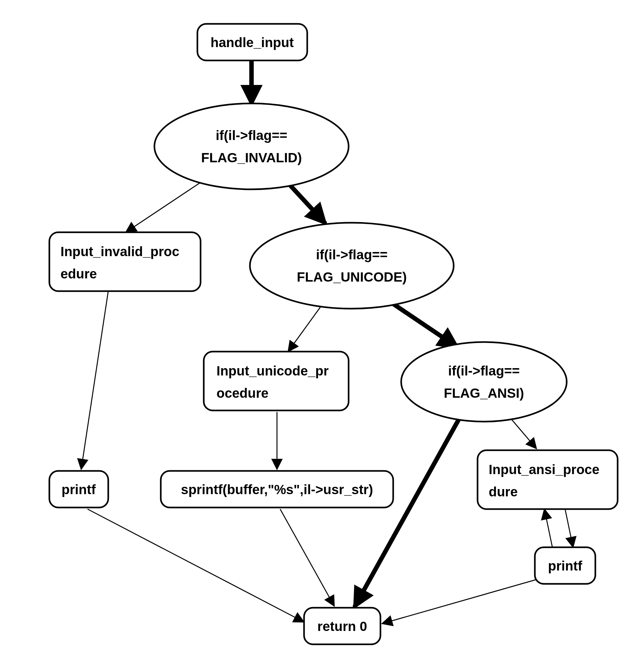 This screenshot has height=672, width=638. What do you see at coordinates (307, 557) in the screenshot?
I see `edge-sprintf-to-return` at bounding box center [307, 557].